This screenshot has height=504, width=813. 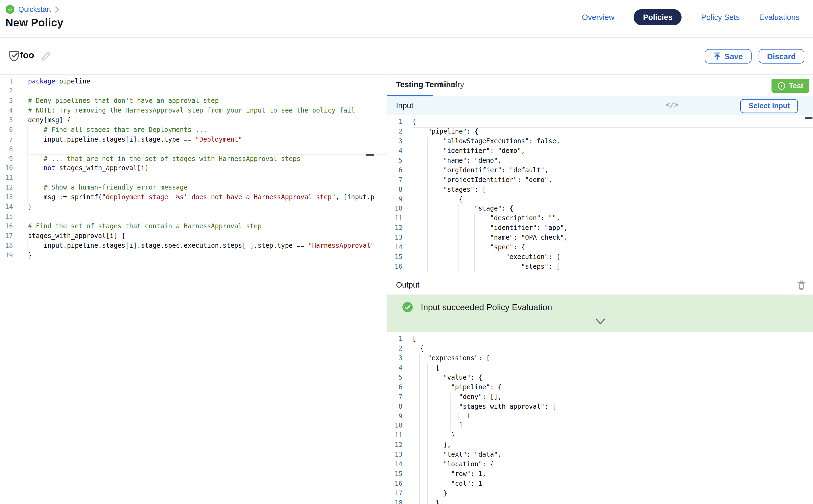 What do you see at coordinates (600, 378) in the screenshot?
I see `code-line: 5"value": {` at bounding box center [600, 378].